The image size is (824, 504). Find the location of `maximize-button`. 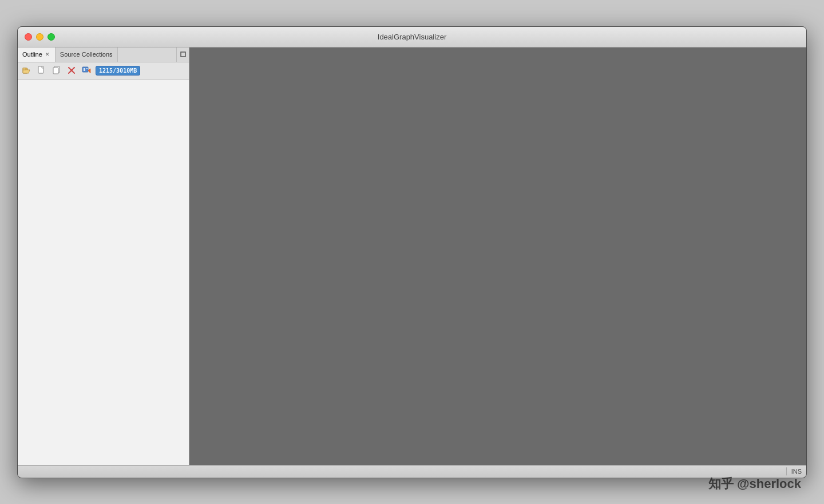

maximize-button is located at coordinates (52, 37).